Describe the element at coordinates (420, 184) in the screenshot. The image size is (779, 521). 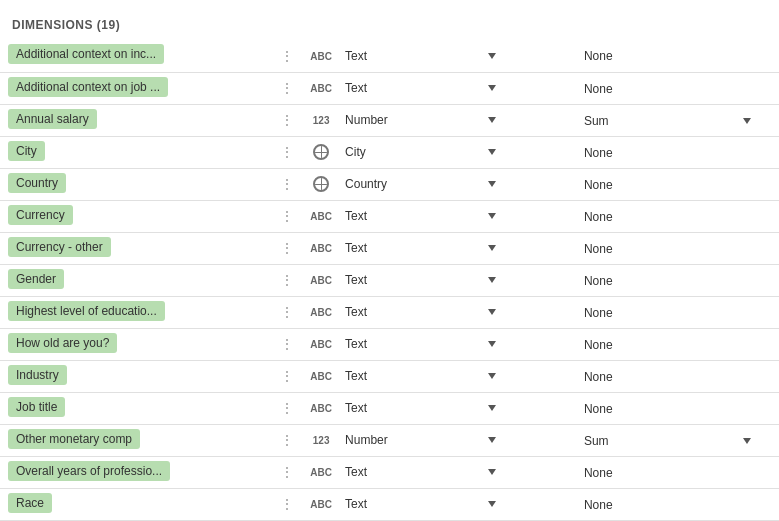
I see `type-selector: Country` at that location.